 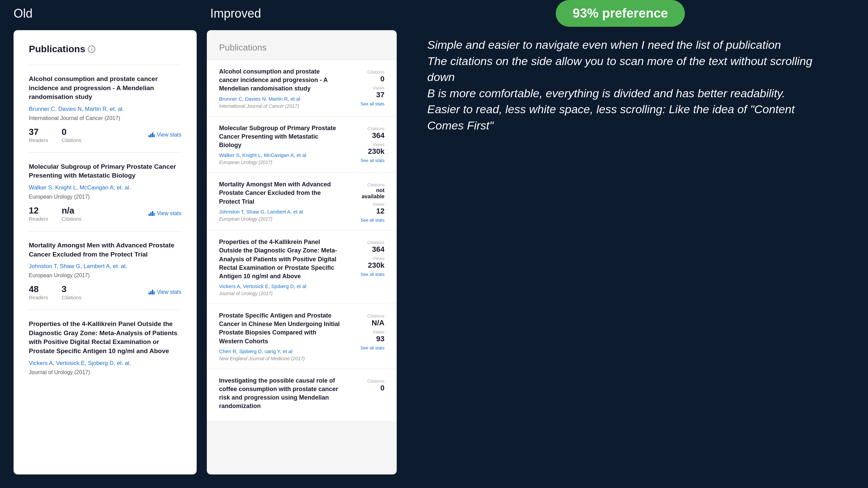 What do you see at coordinates (280, 359) in the screenshot?
I see `improved-pub-journal: New England Journal of Medicine (2017)` at bounding box center [280, 359].